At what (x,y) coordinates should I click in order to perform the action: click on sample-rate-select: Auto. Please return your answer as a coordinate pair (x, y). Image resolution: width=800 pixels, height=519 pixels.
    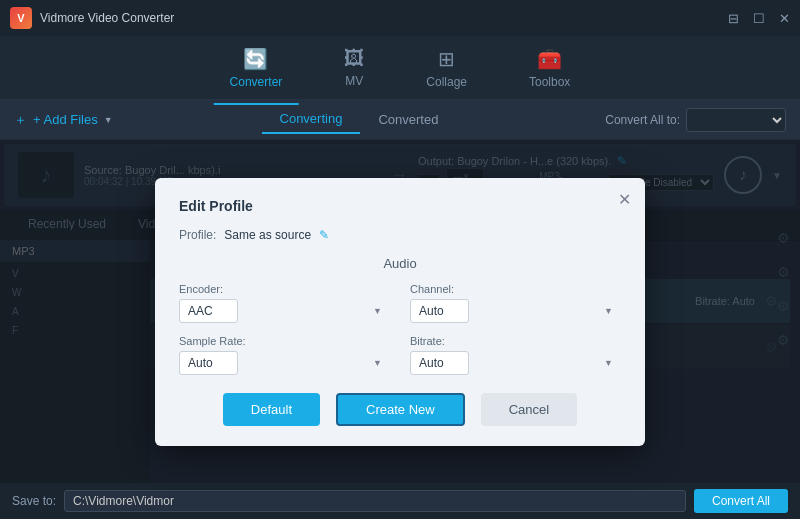
    Looking at the image, I should click on (208, 363).